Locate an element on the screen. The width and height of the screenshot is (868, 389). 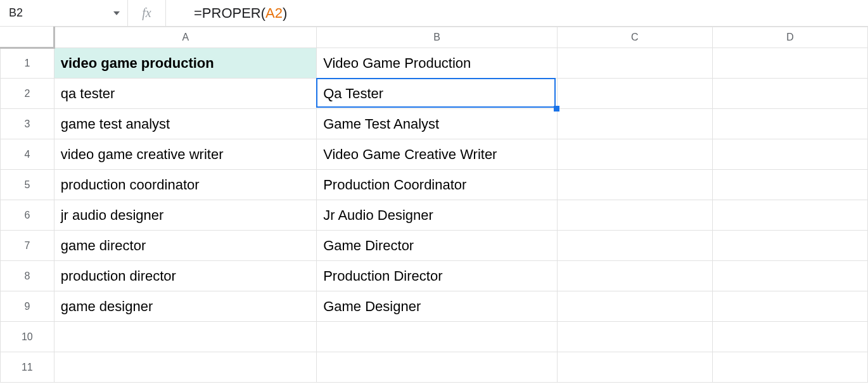
cell-D8 is located at coordinates (789, 276).